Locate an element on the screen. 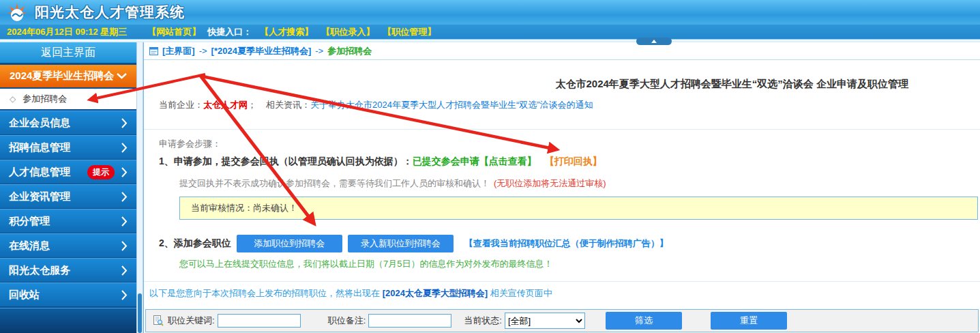 The image size is (980, 333). sidebar-item-label: 在线消息 is located at coordinates (29, 246).